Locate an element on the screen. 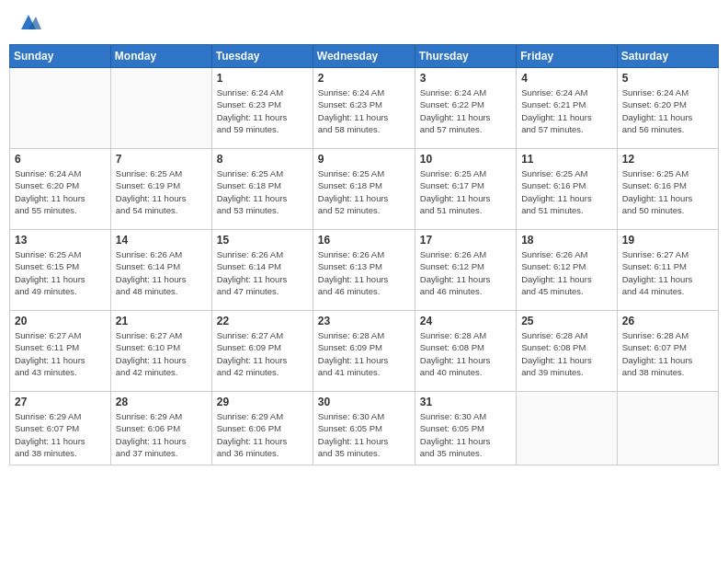  calendar-cell: 27Sunrise: 6:29 AM Sunset: 6:07 PM Dayli… is located at coordinates (61, 429).